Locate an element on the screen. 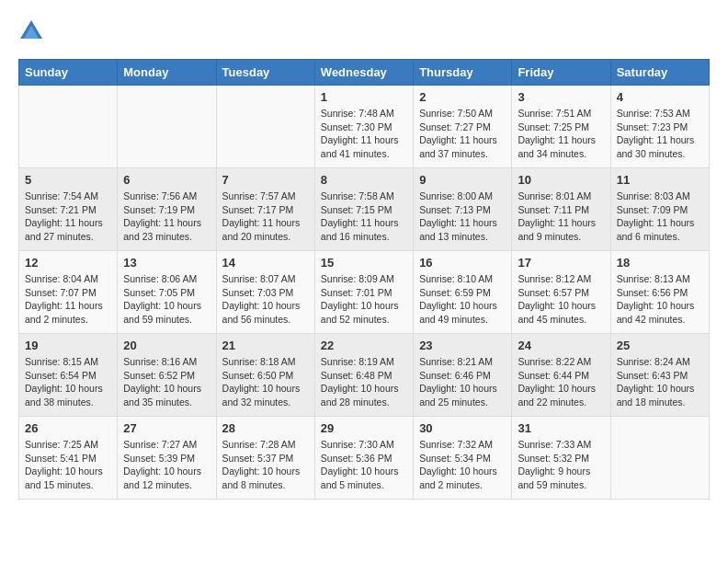 Image resolution: width=728 pixels, height=563 pixels. cell-text: Daylight: 10 hours and 2 minutes. is located at coordinates (462, 478).